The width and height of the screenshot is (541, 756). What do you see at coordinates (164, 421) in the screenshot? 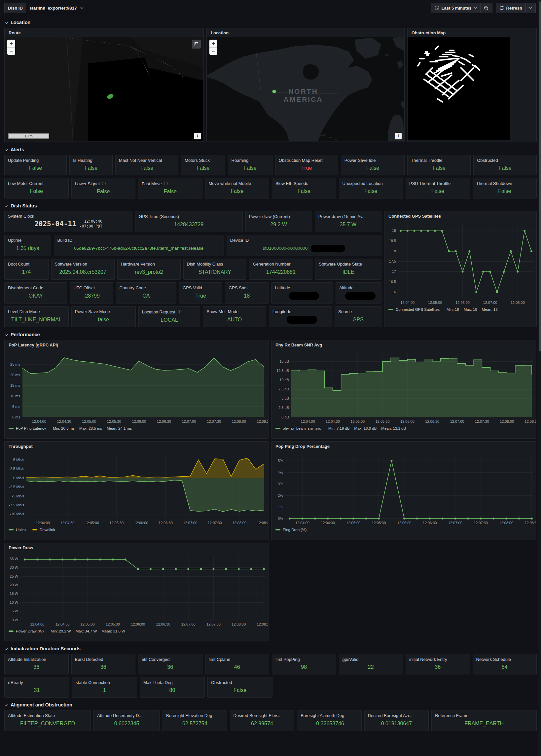
I see `svg-text: 12:06:30` at bounding box center [164, 421].